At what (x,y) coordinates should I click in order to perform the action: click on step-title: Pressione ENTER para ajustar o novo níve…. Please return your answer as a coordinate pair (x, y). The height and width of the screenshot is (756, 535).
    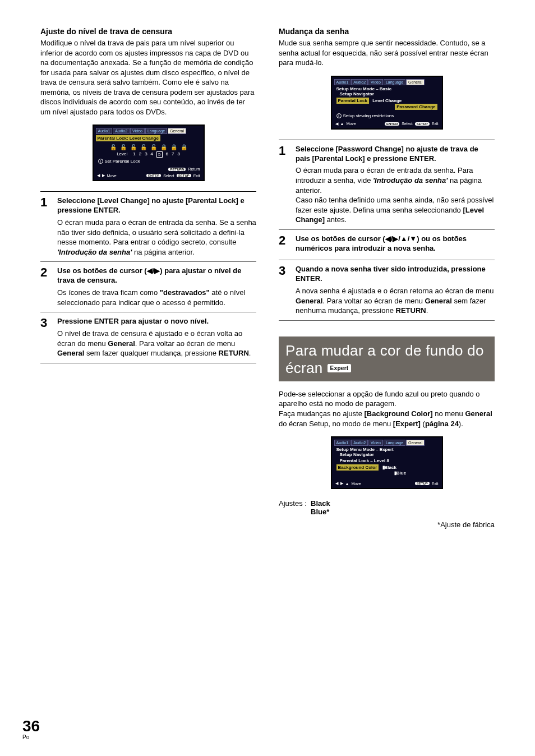
    Looking at the image, I should click on (157, 322).